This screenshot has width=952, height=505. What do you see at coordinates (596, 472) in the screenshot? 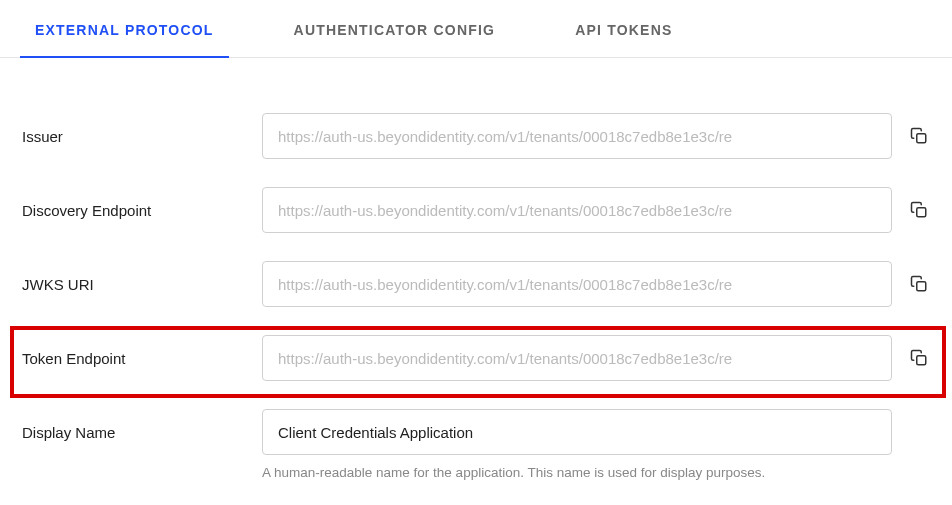
I see `display-name-help: A human-readable name for the applicatio…` at bounding box center [596, 472].